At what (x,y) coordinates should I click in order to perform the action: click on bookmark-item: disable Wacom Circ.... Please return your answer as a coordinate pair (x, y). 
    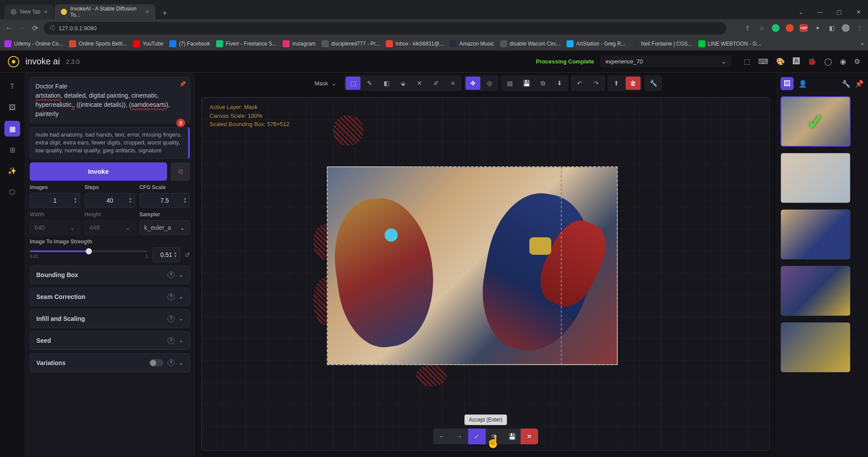
    Looking at the image, I should click on (530, 44).